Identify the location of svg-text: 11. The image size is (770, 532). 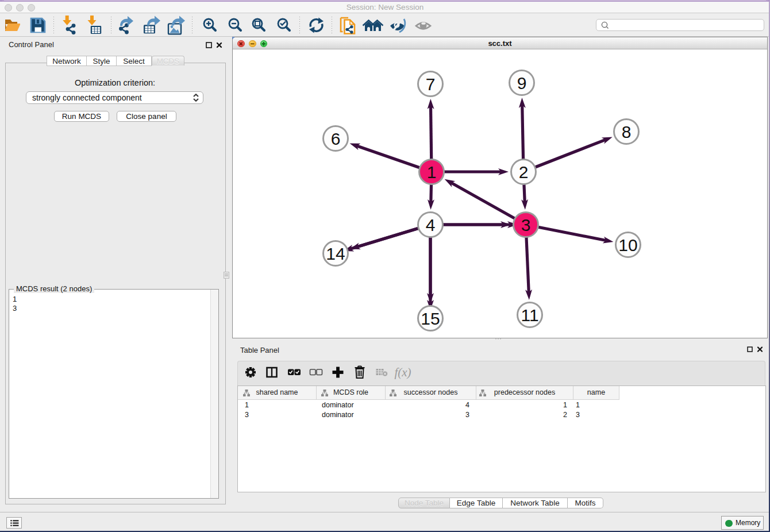
(530, 315).